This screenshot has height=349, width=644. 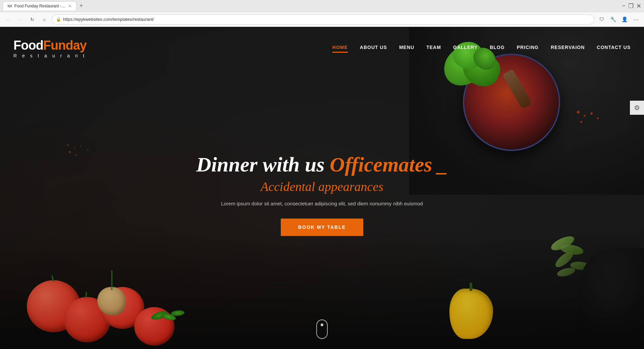 What do you see at coordinates (322, 187) in the screenshot?
I see `hero-subtitle: Accidental appearances` at bounding box center [322, 187].